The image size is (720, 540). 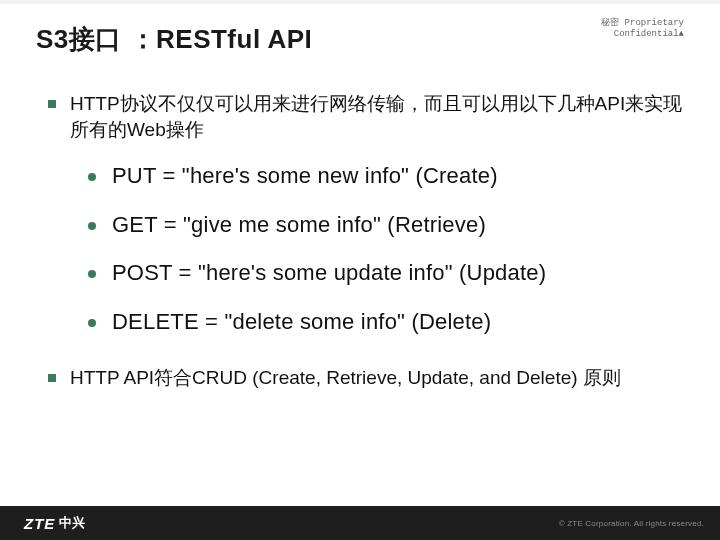 I want to click on logo-cn: 中兴, so click(x=72, y=523).